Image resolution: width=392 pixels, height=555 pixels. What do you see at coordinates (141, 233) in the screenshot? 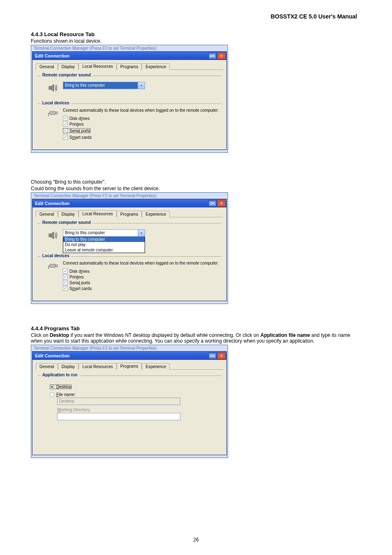
I see `chevron-down-icon-2: ▾` at bounding box center [141, 233].